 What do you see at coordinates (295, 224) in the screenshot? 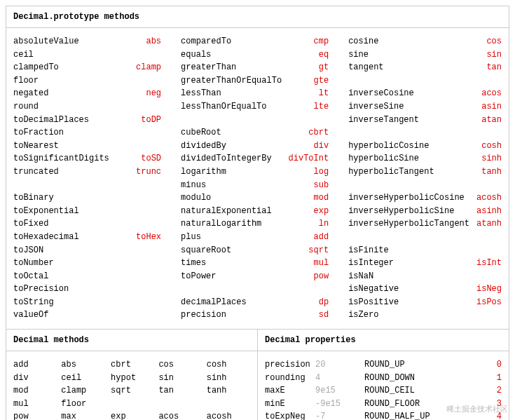
I see `method-alias: ln` at bounding box center [295, 224].